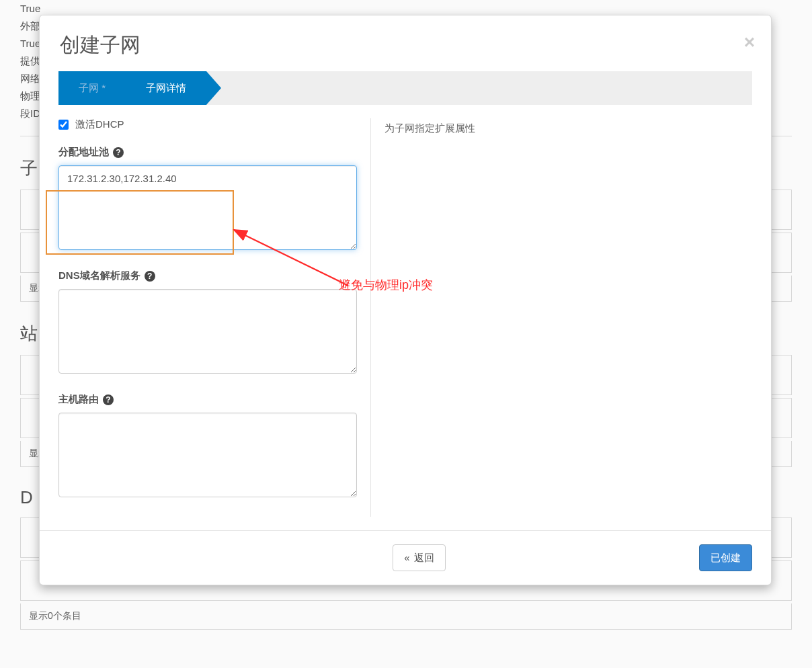 This screenshot has height=668, width=812. Describe the element at coordinates (749, 42) in the screenshot. I see `close-icon: ×` at that location.